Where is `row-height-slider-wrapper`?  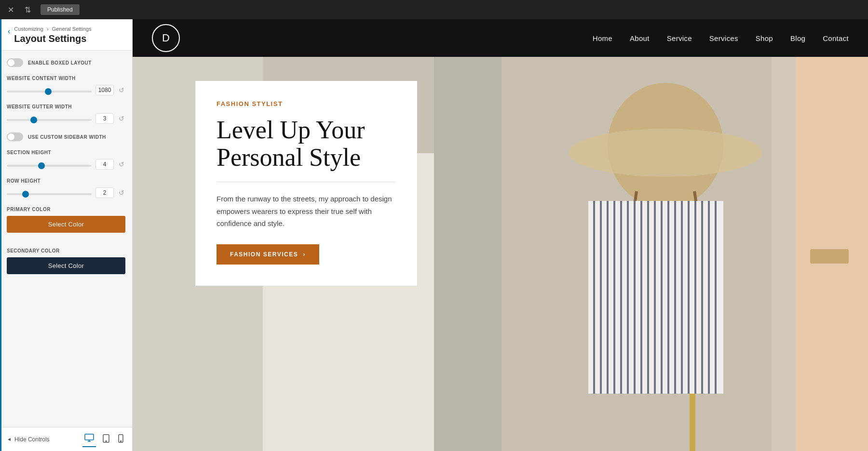 row-height-slider-wrapper is located at coordinates (49, 193).